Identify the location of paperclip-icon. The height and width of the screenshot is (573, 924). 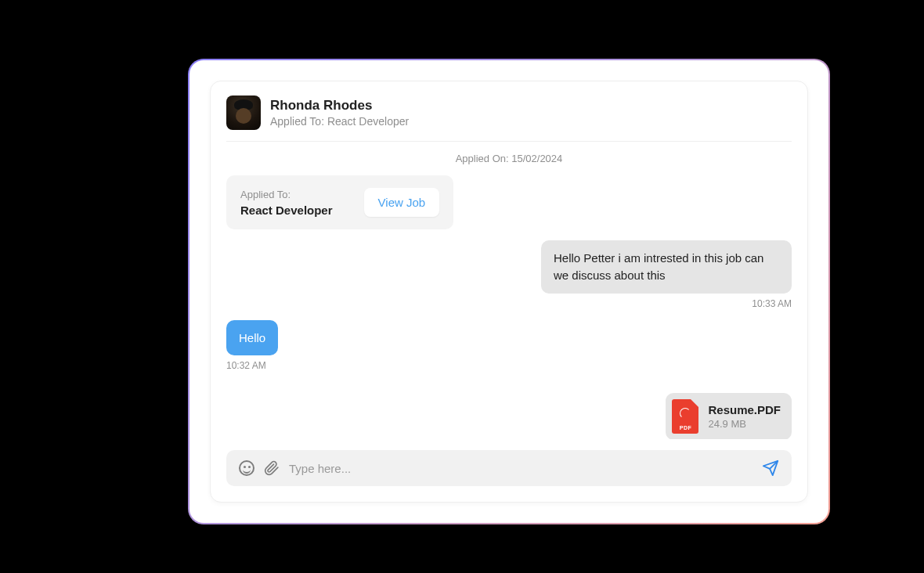
(272, 468).